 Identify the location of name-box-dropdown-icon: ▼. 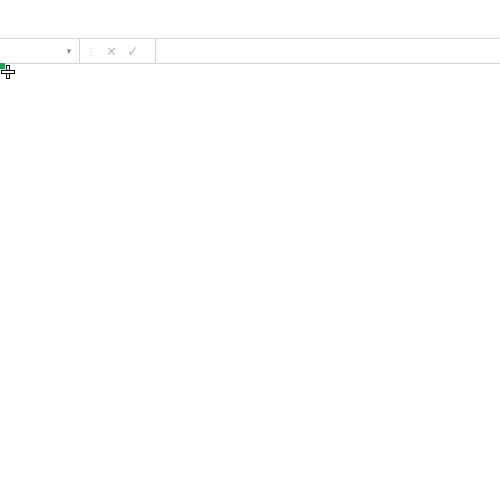
(69, 52).